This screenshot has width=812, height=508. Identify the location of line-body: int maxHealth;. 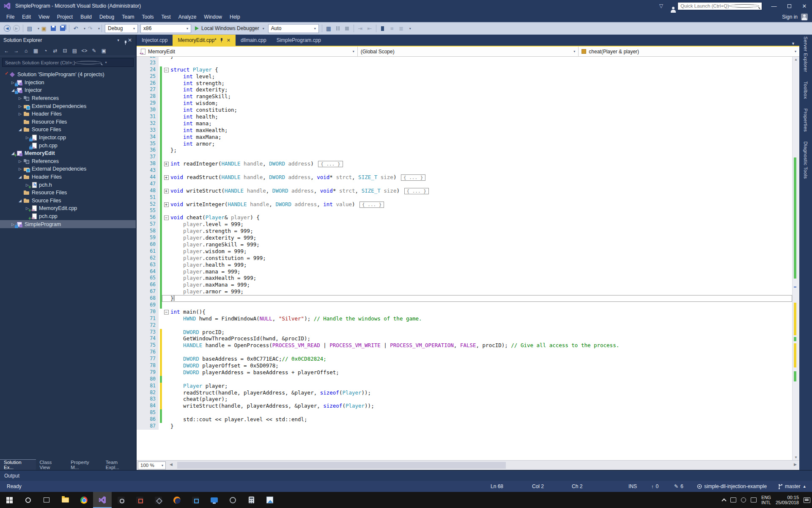
(477, 130).